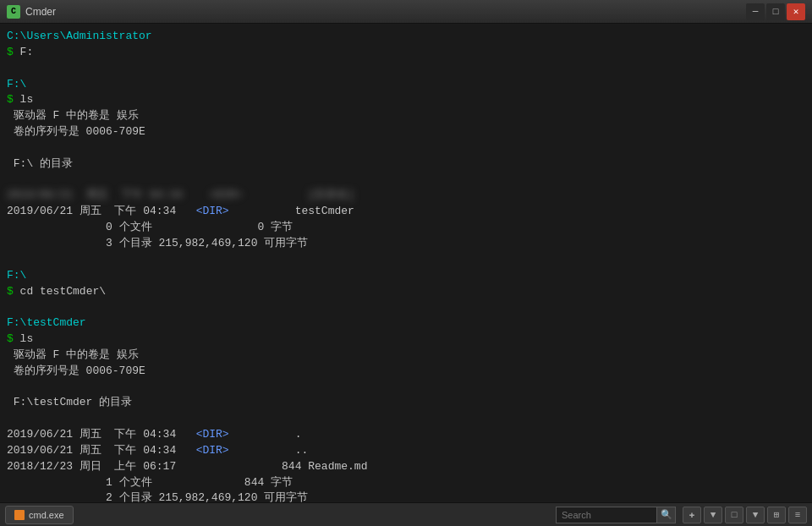  What do you see at coordinates (776, 12) in the screenshot?
I see `maximize-button: □` at bounding box center [776, 12].